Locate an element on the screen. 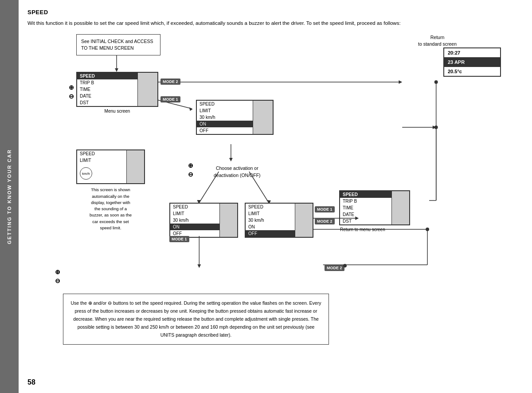 Image resolution: width=532 pixels, height=393 pixels. ss-side-panel is located at coordinates (262, 117).